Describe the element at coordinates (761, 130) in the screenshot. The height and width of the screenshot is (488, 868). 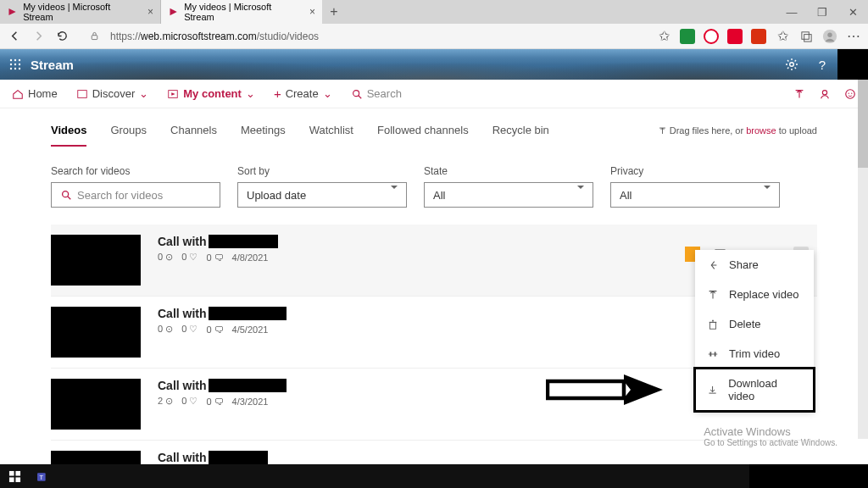
I see `browse-link: browse` at that location.